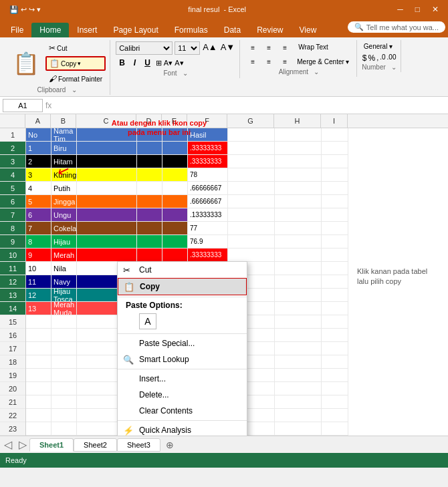  What do you see at coordinates (107, 162) in the screenshot?
I see `cell-c3` at bounding box center [107, 162].